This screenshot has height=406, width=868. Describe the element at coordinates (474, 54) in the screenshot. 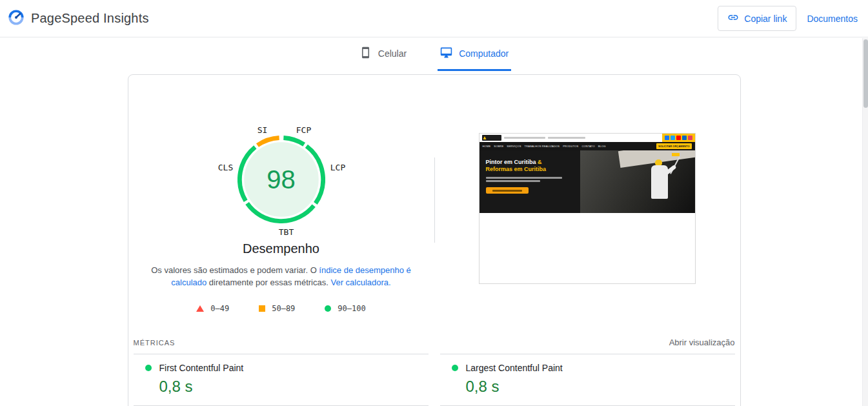

I see `tab-desktop: Computador` at that location.